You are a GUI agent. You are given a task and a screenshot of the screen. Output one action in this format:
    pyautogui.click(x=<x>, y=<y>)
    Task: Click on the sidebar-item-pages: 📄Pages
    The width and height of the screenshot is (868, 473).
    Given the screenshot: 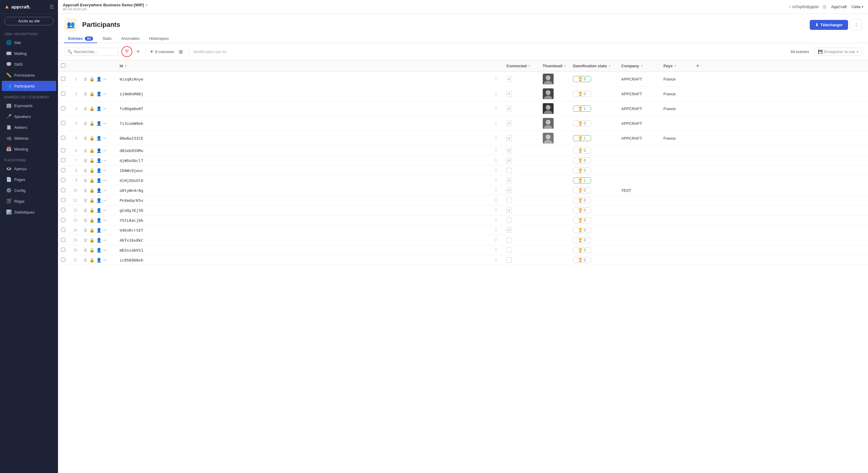 What is the action you would take?
    pyautogui.click(x=29, y=179)
    